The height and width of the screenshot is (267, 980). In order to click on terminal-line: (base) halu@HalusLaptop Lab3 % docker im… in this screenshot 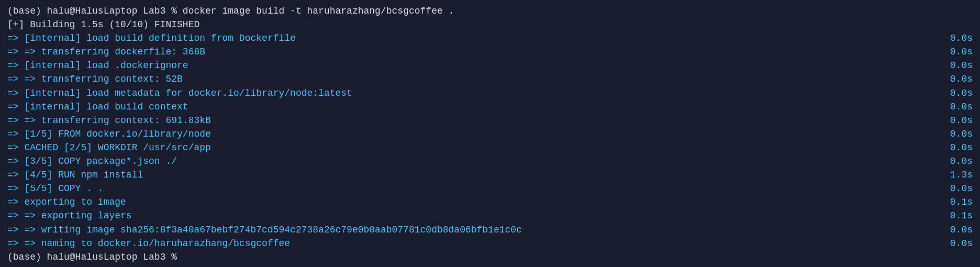, I will do `click(490, 11)`.